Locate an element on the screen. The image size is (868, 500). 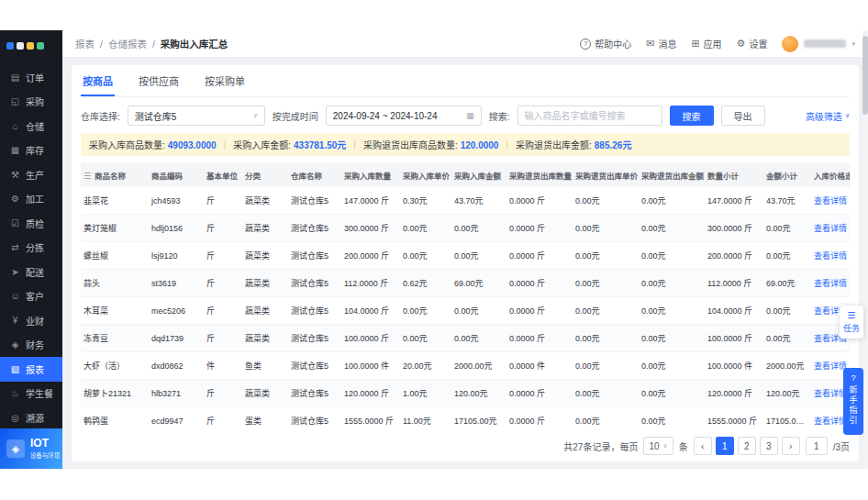
sidebar-item-warehouse: ⌂仓储 is located at coordinates (31, 127).